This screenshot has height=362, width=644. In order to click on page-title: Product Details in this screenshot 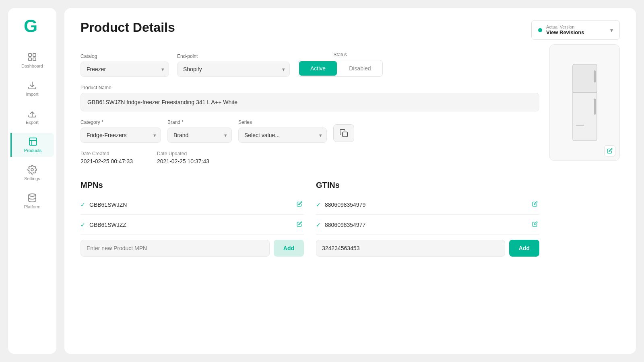, I will do `click(128, 27)`.